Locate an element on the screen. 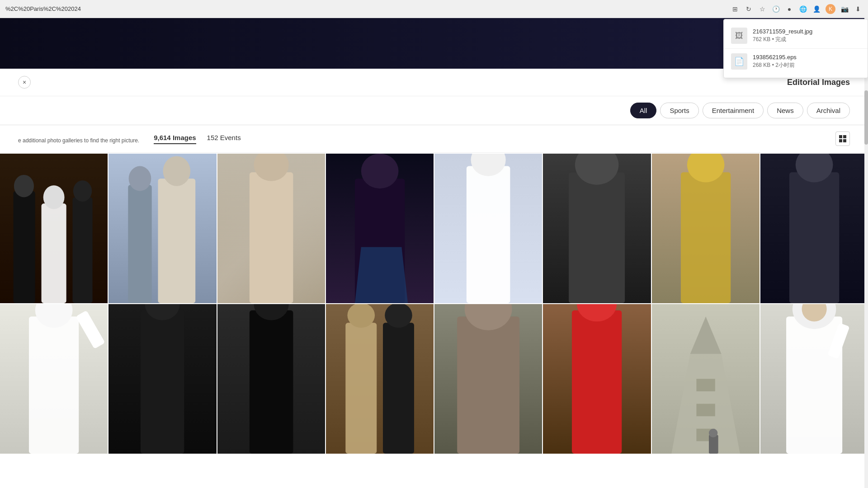 The width and height of the screenshot is (868, 488). download-item-1: 🖼 2163711559_result.jpg 762 KB • 完成 is located at coordinates (796, 36).